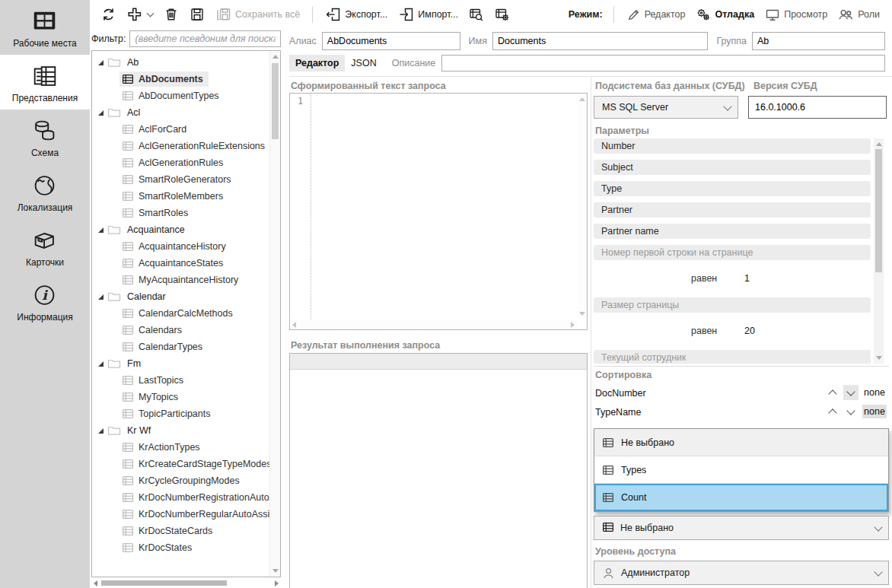 This screenshot has height=588, width=892. I want to click on dropdown-option: Не выбрано, so click(741, 443).